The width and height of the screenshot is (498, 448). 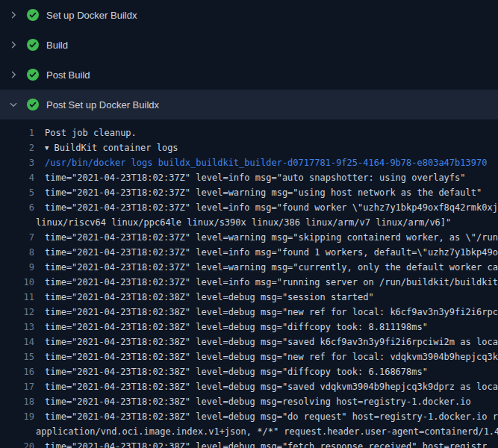 What do you see at coordinates (249, 387) in the screenshot?
I see `log-line: 17 time="2021-04-23T18:02:38Z" level=deb…` at bounding box center [249, 387].